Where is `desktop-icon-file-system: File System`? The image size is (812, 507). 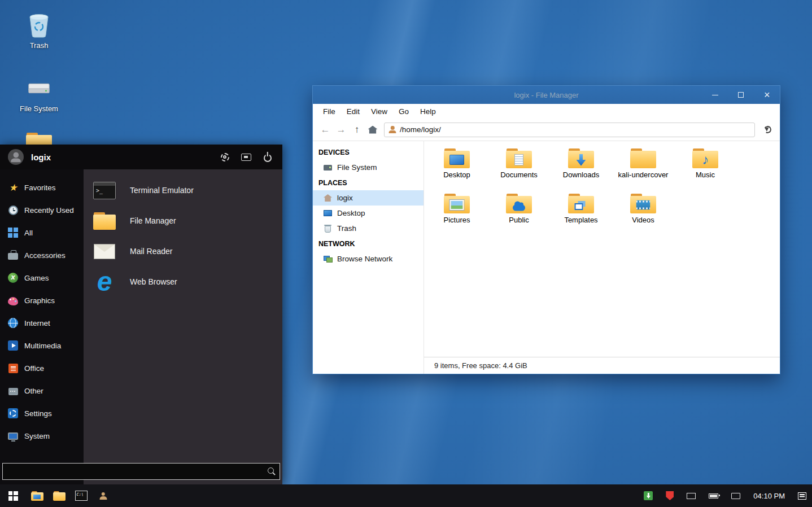
desktop-icon-file-system: File System is located at coordinates (39, 94).